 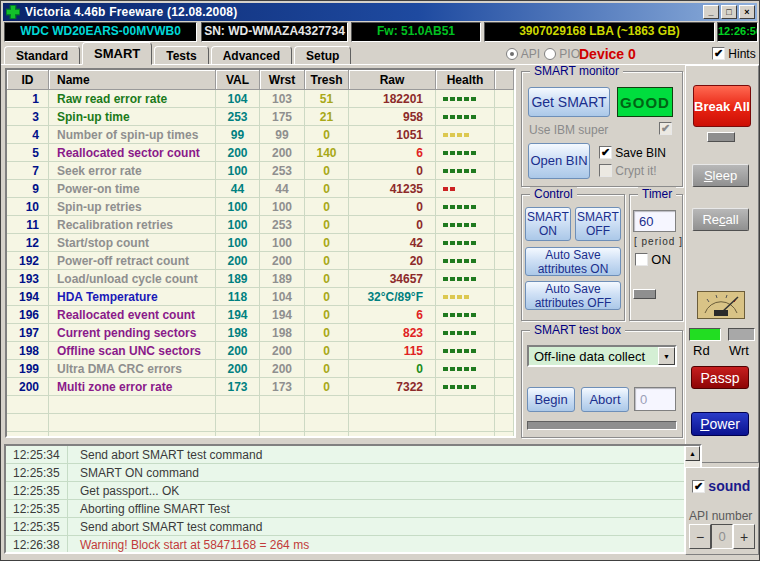 What do you see at coordinates (260, 333) in the screenshot?
I see `table-row: 197 Current pending sectors 198 198 0 82…` at bounding box center [260, 333].